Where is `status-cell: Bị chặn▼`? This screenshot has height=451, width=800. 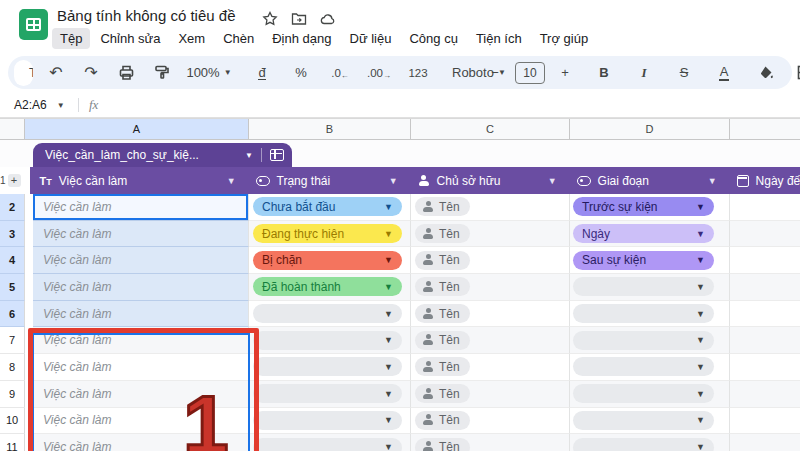
status-cell: Bị chặn▼ is located at coordinates (330, 260).